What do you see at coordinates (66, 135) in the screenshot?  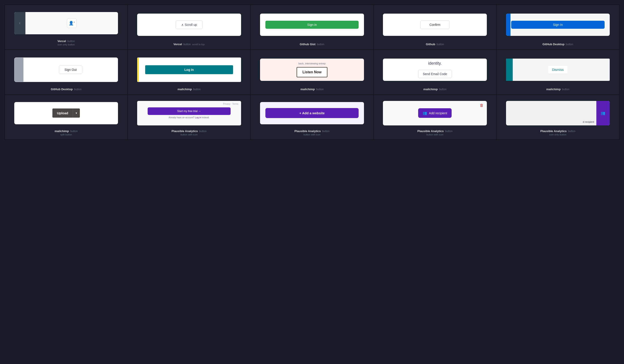 I see `sub-label: split button` at bounding box center [66, 135].